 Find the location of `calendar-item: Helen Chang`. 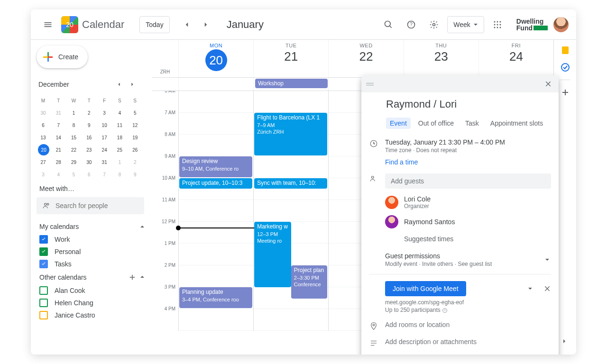

calendar-item: Helen Chang is located at coordinates (94, 303).